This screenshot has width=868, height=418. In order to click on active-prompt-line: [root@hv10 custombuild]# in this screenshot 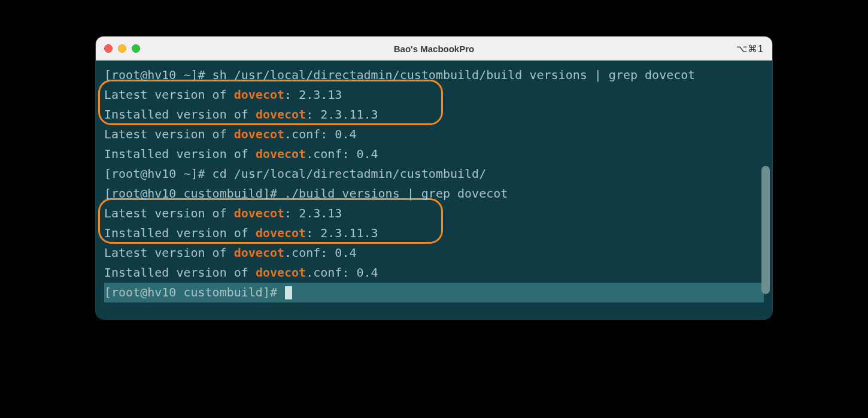, I will do `click(434, 292)`.